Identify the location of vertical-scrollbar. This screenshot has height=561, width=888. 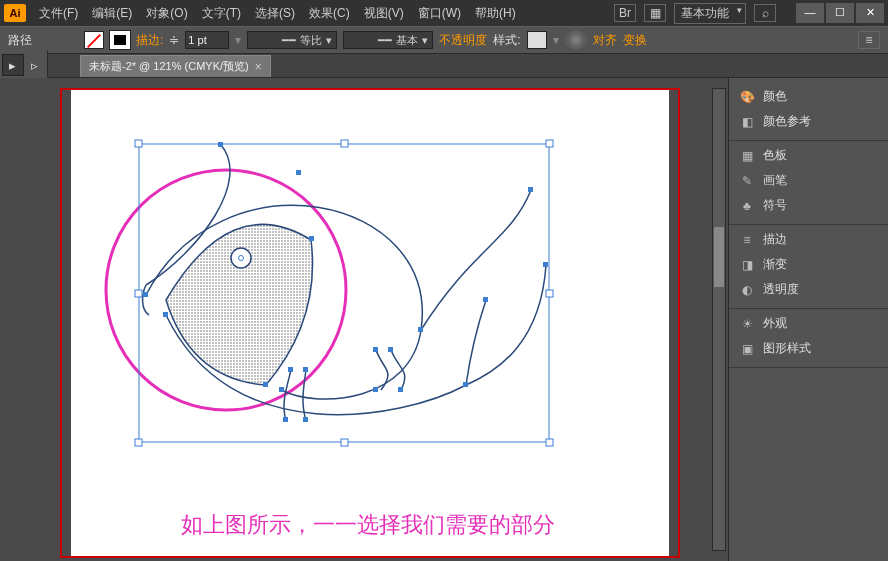
(719, 320).